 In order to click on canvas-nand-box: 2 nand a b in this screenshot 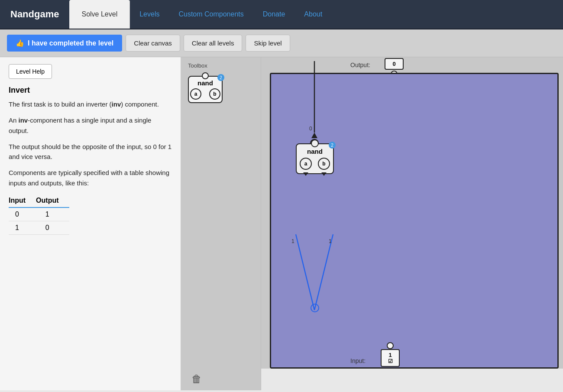, I will do `click(315, 159)`.